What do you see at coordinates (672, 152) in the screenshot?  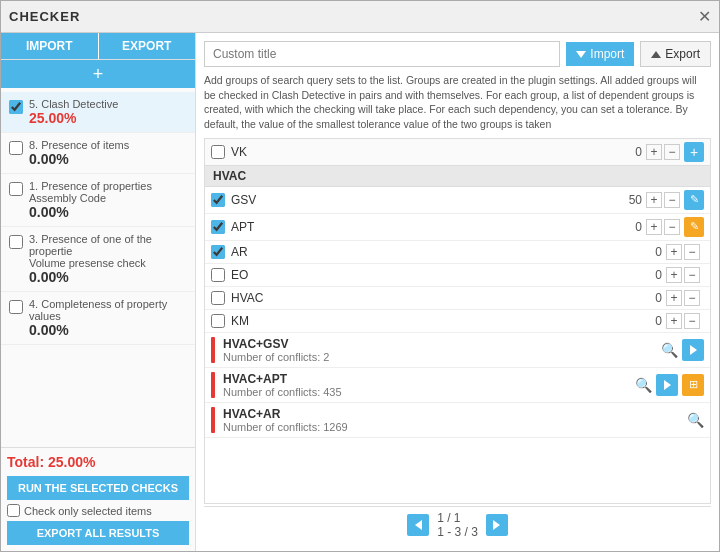 I see `vk-minus-button: −` at bounding box center [672, 152].